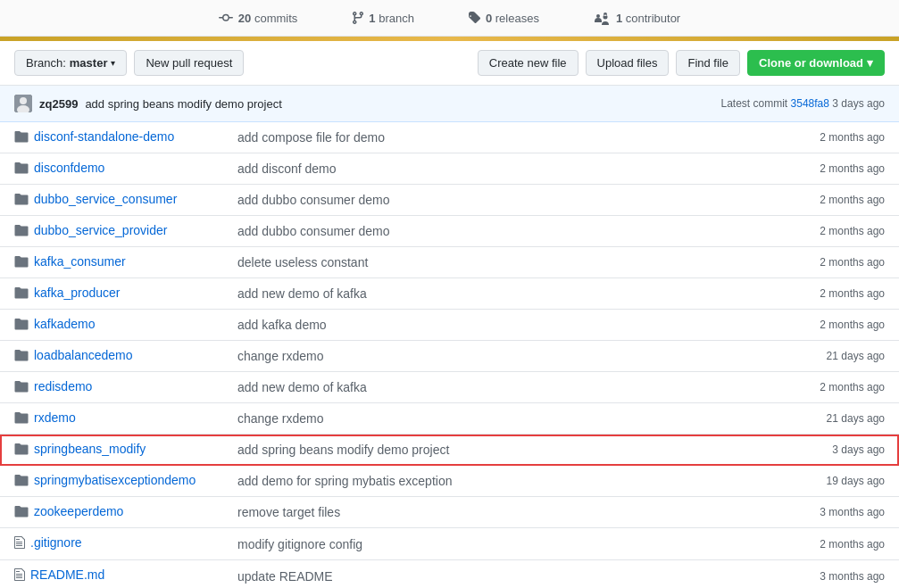 This screenshot has width=899, height=588. Describe the element at coordinates (80, 449) in the screenshot. I see `file-icon-container: springbeans_modify` at that location.